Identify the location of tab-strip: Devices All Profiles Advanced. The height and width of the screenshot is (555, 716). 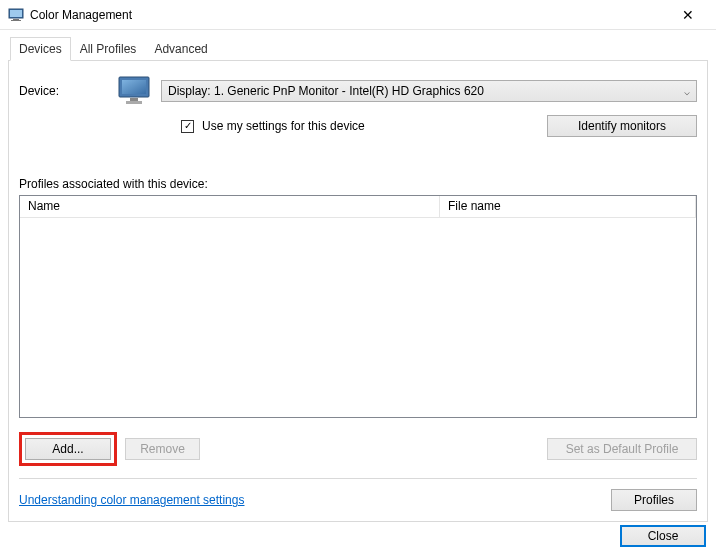
(358, 48).